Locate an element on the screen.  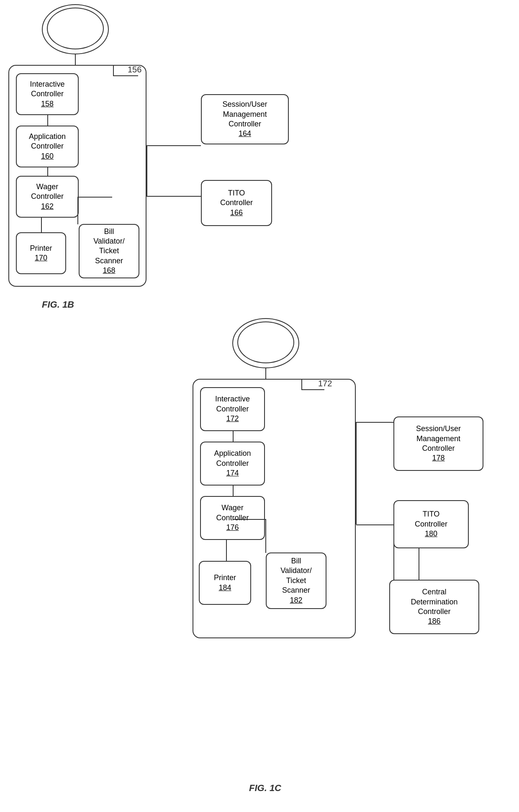
box-interactive-172: InteractiveController 172 is located at coordinates (233, 409).